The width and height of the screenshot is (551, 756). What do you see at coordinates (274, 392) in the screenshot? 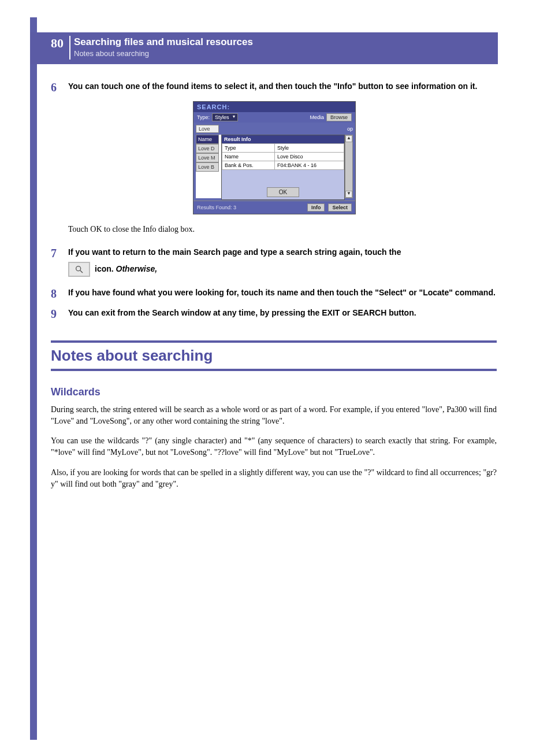
I see `sub-heading: Wildcards` at bounding box center [274, 392].